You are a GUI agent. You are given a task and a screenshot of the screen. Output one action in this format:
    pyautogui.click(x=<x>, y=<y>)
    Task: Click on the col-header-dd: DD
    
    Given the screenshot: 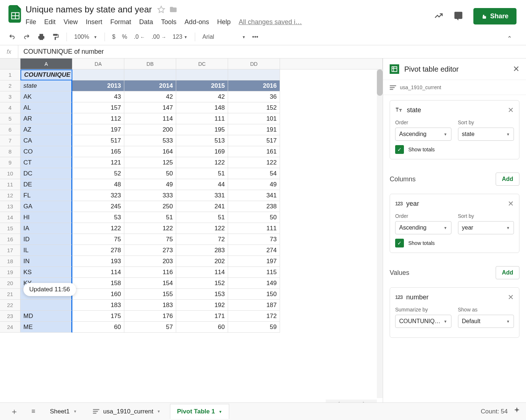 What is the action you would take?
    pyautogui.click(x=254, y=64)
    